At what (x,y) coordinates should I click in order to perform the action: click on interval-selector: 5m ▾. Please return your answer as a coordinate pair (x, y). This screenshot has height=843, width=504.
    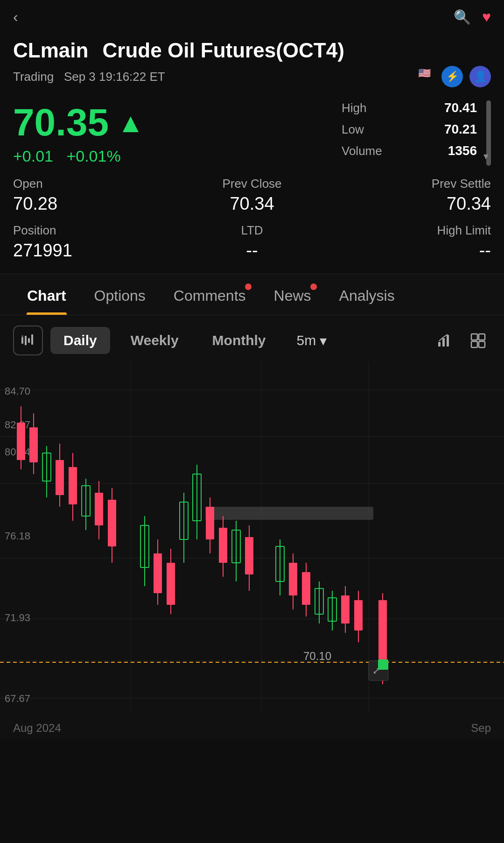
    Looking at the image, I should click on (312, 341).